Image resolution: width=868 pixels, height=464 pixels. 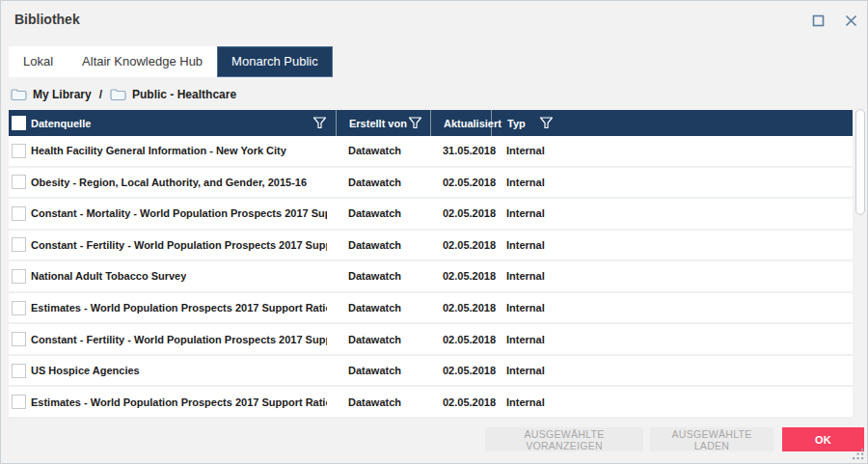 What do you see at coordinates (184, 95) in the screenshot?
I see `breadcrumb-item-public-healthcare: Public - Healthcare` at bounding box center [184, 95].